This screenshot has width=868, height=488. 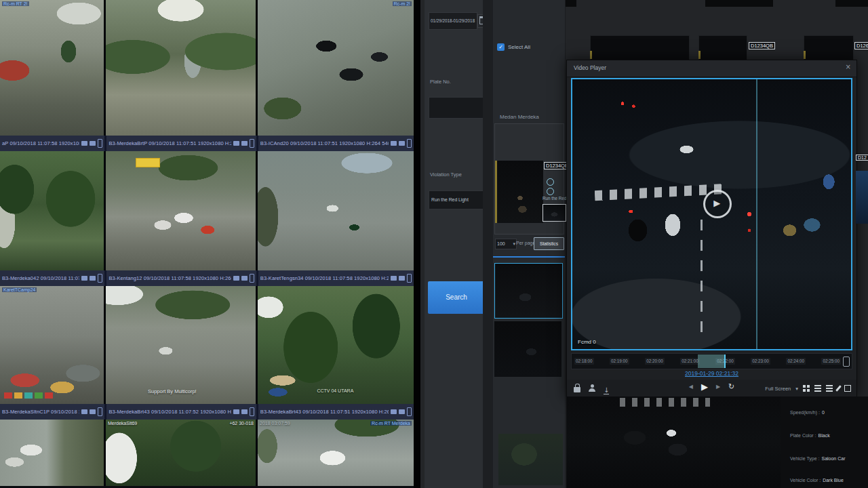 What do you see at coordinates (655, 361) in the screenshot?
I see `timeline-tick: 02:20:00` at bounding box center [655, 361].